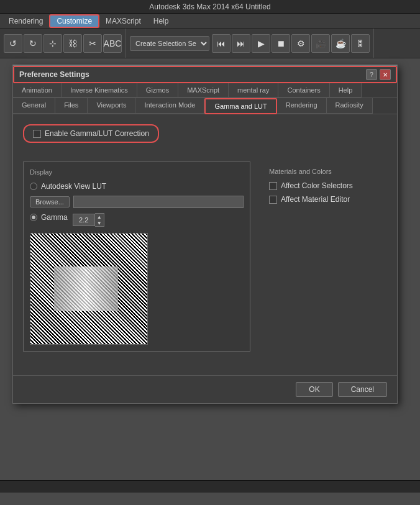 The image size is (420, 505). What do you see at coordinates (137, 172) in the screenshot?
I see `display-title: Display` at bounding box center [137, 172].